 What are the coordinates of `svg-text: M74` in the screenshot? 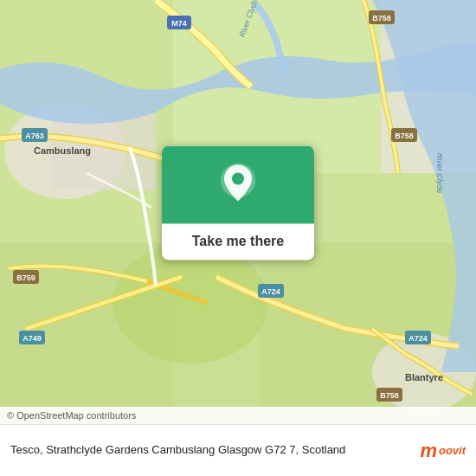 It's located at (179, 23).